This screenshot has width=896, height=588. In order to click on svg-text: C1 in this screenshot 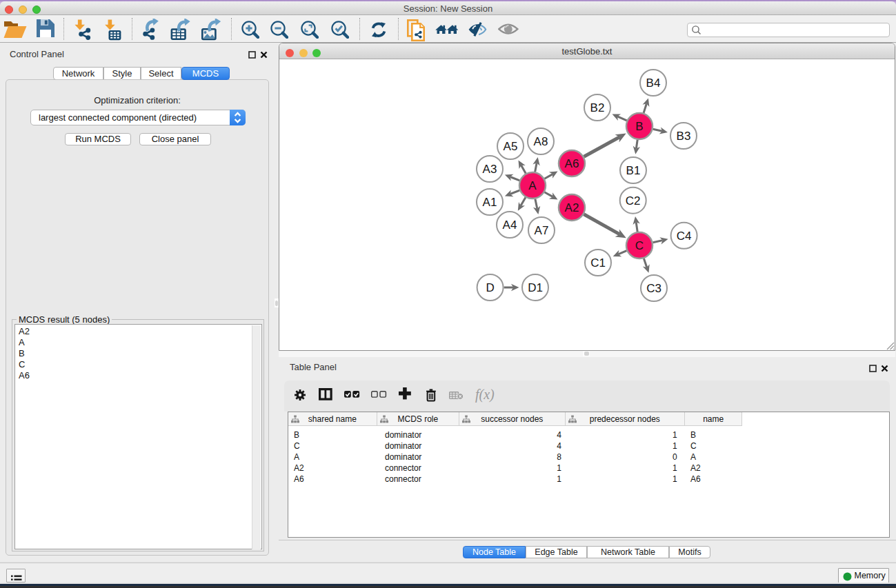, I will do `click(598, 263)`.